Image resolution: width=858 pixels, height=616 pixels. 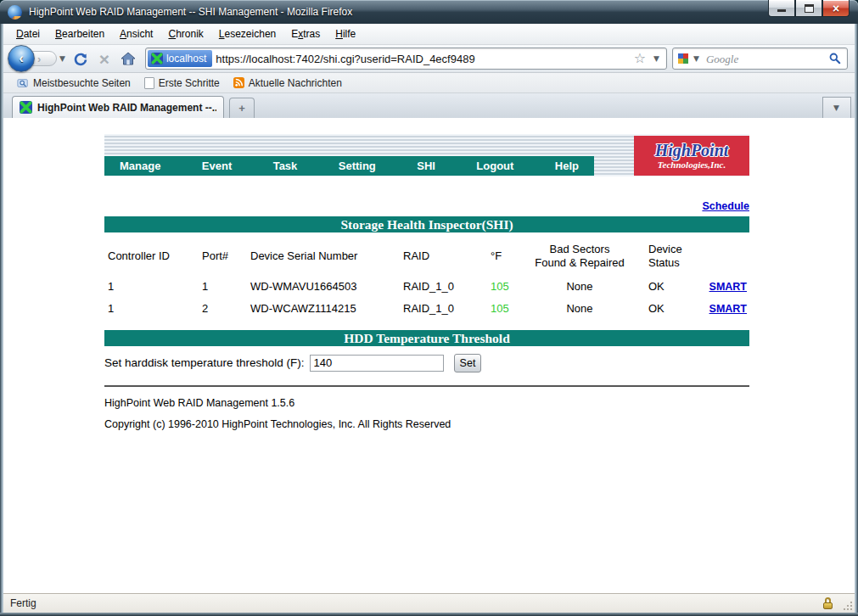 What do you see at coordinates (427, 386) in the screenshot?
I see `horizontal-rule` at bounding box center [427, 386].